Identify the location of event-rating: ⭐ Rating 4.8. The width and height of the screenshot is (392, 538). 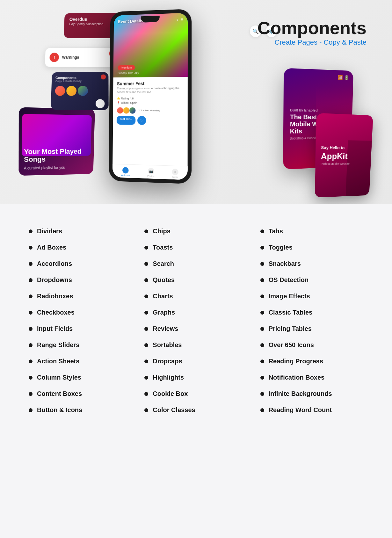
(150, 98).